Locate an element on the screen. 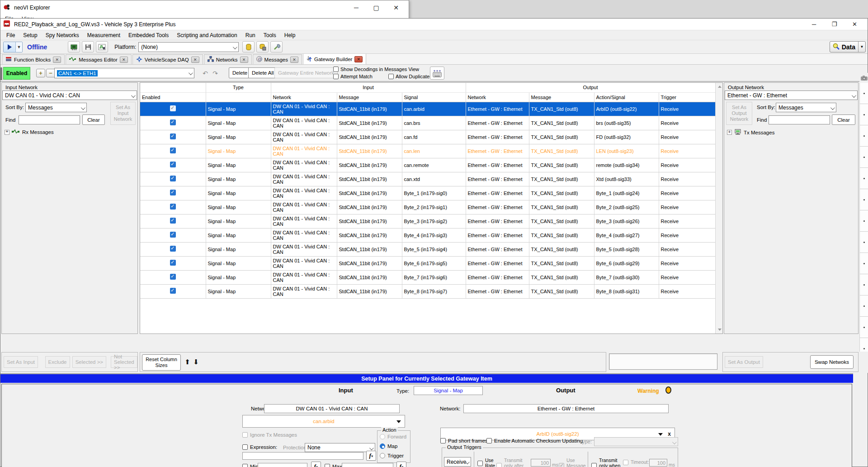  menu-embedded-tools: Embedded Tools is located at coordinates (148, 35).